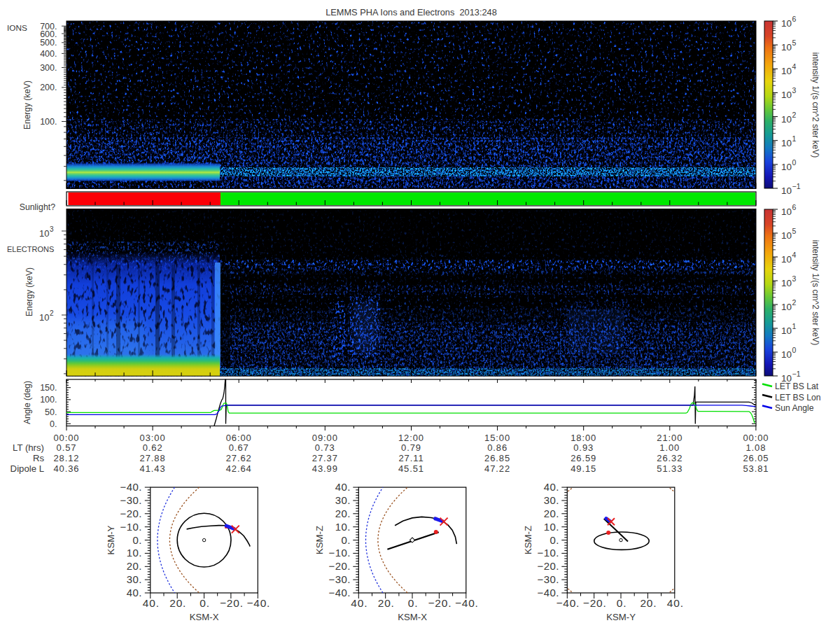  Describe the element at coordinates (153, 469) in the screenshot. I see `svg-text: 41.43` at that location.